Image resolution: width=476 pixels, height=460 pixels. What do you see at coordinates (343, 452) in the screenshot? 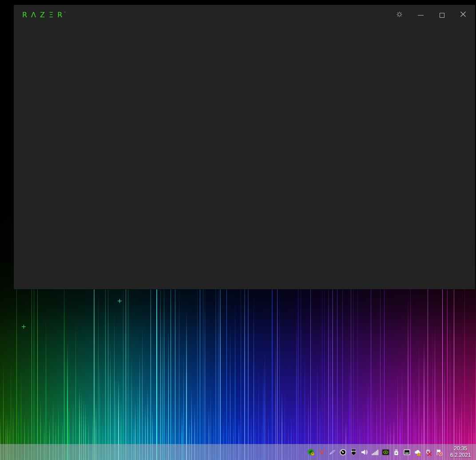
I see `tray-steelseries-icon` at bounding box center [343, 452].